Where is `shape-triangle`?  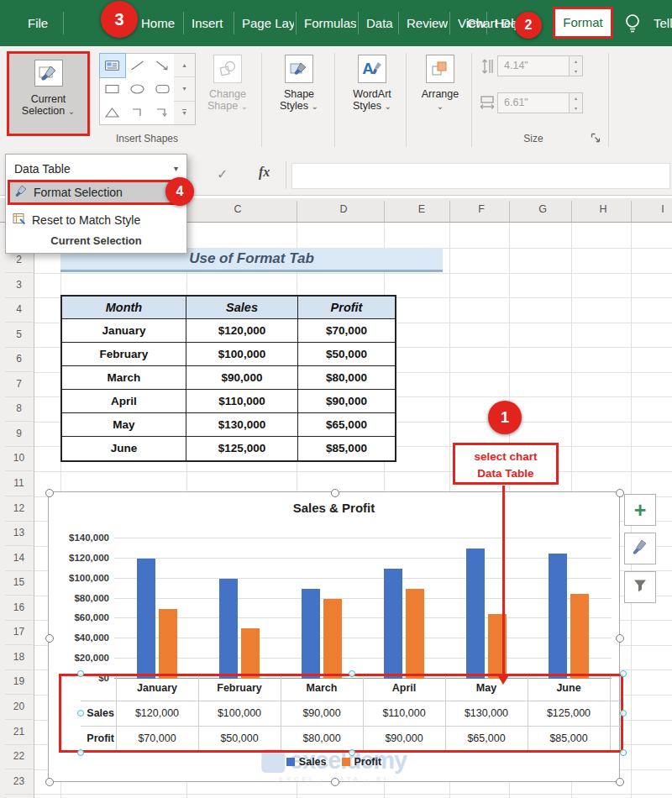 shape-triangle is located at coordinates (113, 113).